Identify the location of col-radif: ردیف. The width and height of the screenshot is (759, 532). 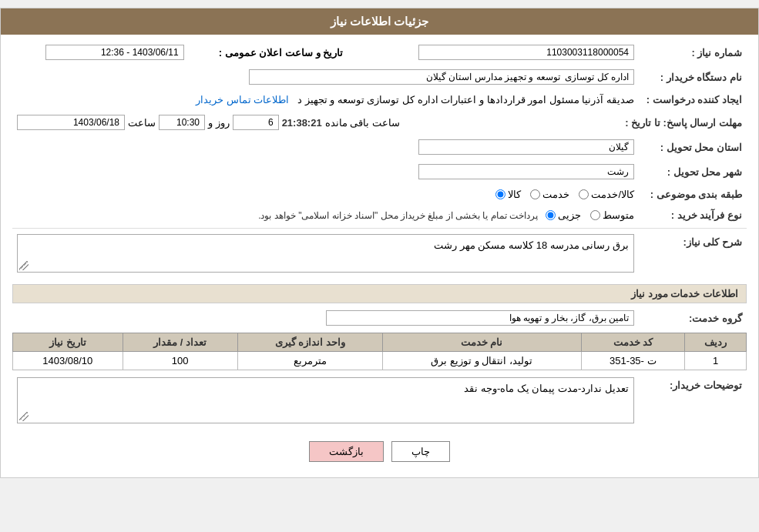
(716, 343).